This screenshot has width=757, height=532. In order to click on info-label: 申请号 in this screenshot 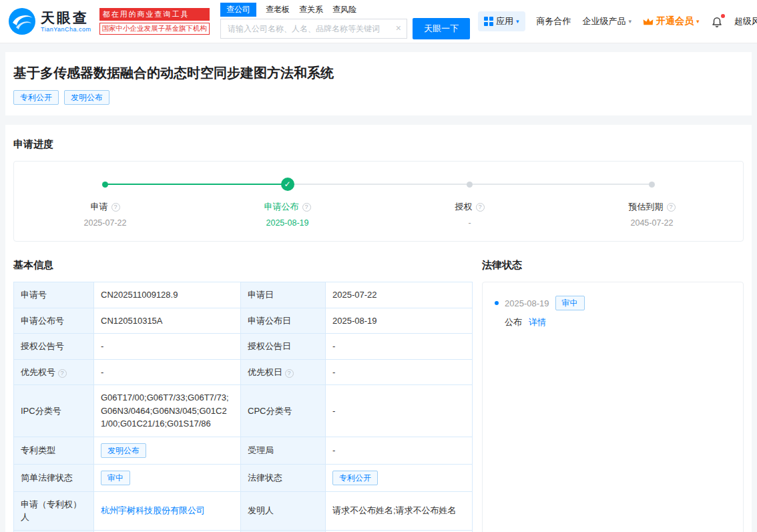, I will do `click(54, 295)`.